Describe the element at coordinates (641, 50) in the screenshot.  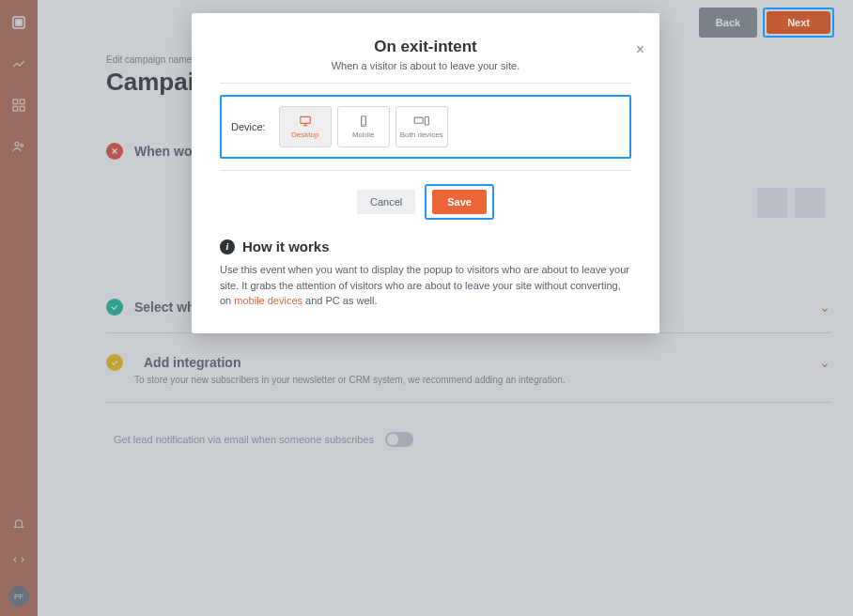
I see `close-icon: ×` at that location.